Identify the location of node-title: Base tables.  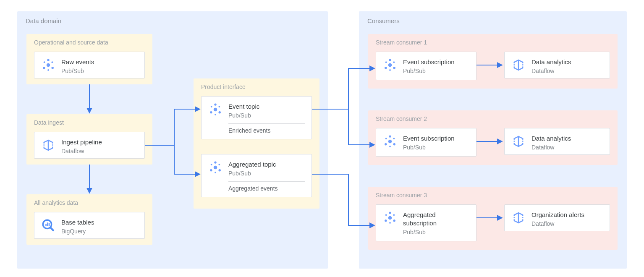
(78, 222).